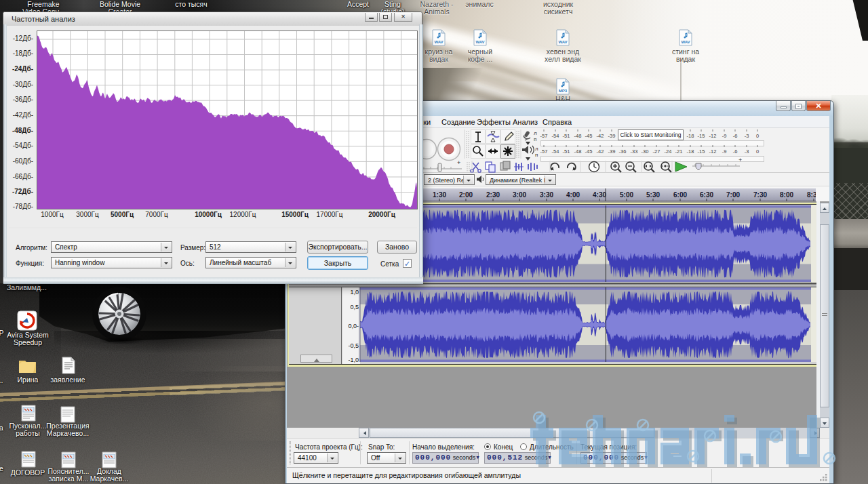 This screenshot has height=484, width=868. Describe the element at coordinates (627, 195) in the screenshot. I see `svg-text: 5:00` at that location.